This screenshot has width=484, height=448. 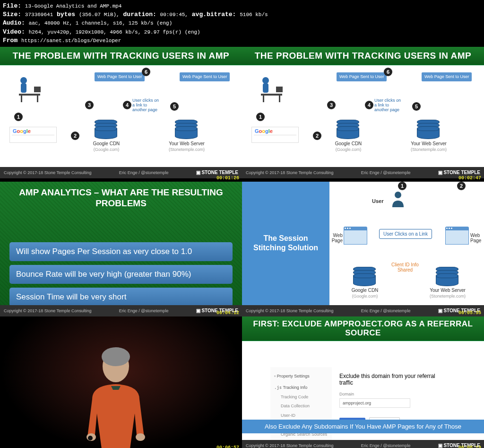 I want to click on timestamp: 00:01:26, so click(x=228, y=178).